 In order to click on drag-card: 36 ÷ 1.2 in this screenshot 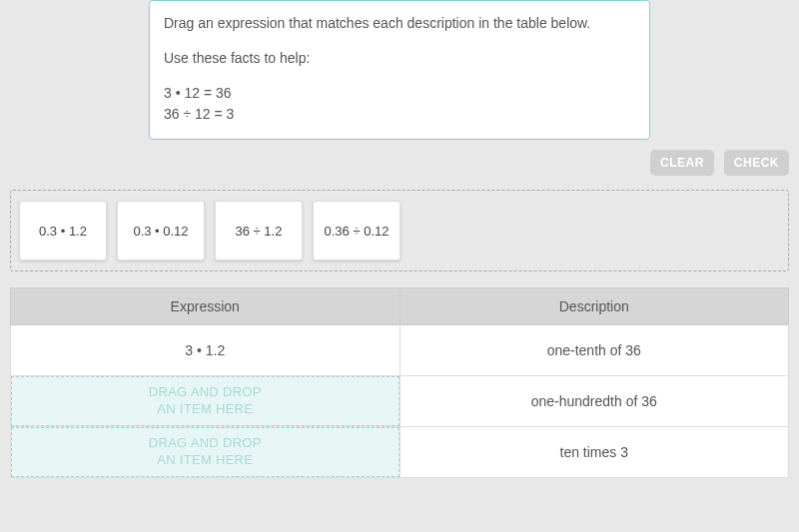, I will do `click(259, 231)`.